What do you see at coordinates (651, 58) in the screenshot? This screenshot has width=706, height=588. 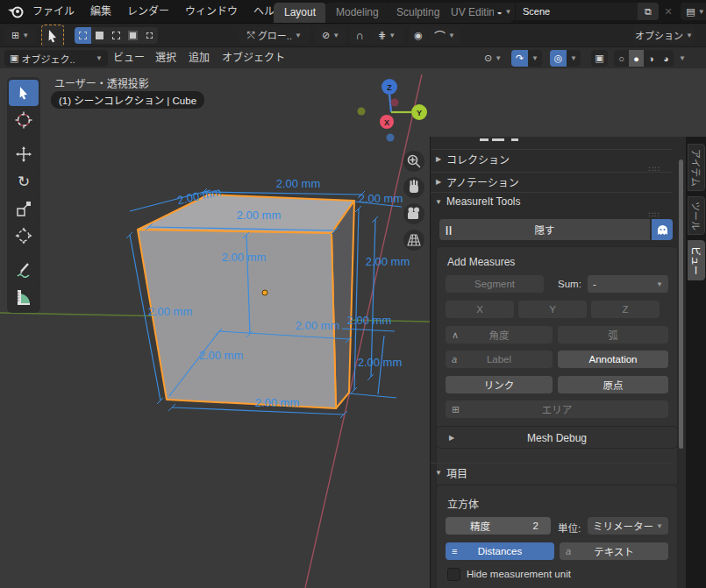 I see `shading-material-button: ◑` at bounding box center [651, 58].